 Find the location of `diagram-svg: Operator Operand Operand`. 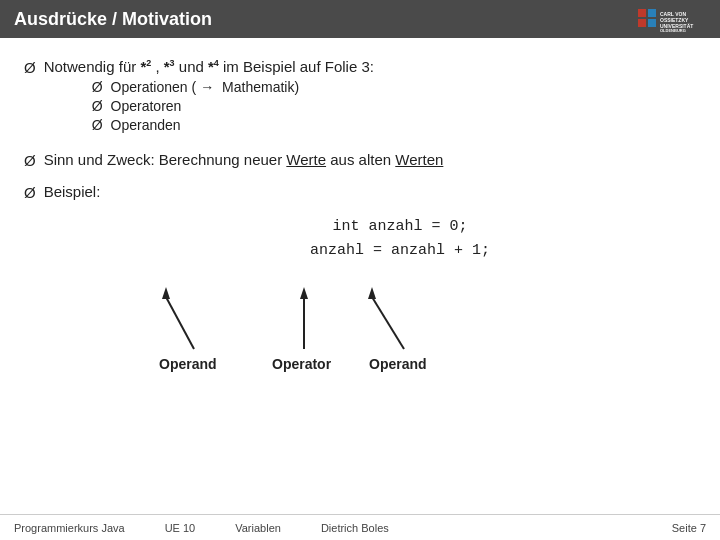

diagram-svg: Operator Operand Operand is located at coordinates (354, 324).